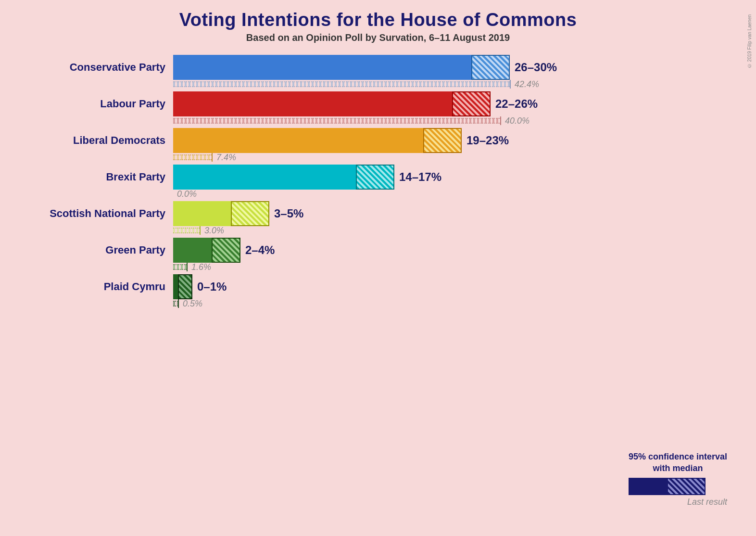 This screenshot has width=756, height=536. Describe the element at coordinates (226, 158) in the screenshot. I see `last-result-value: 7.4%` at that location.